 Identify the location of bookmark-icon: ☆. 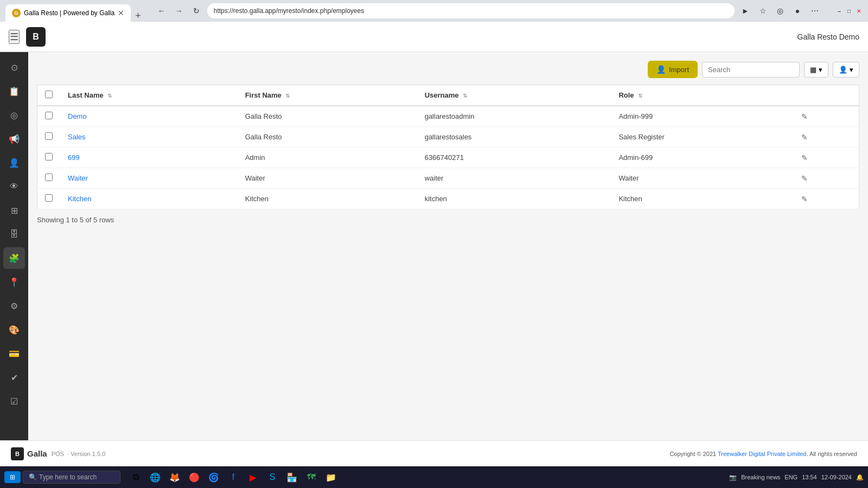
(763, 11).